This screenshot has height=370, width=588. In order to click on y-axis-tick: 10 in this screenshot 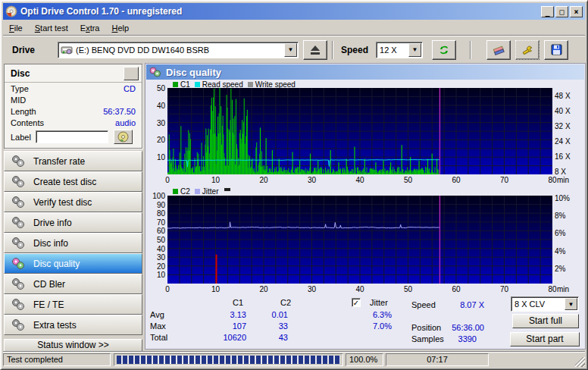, I will do `click(156, 158)`.